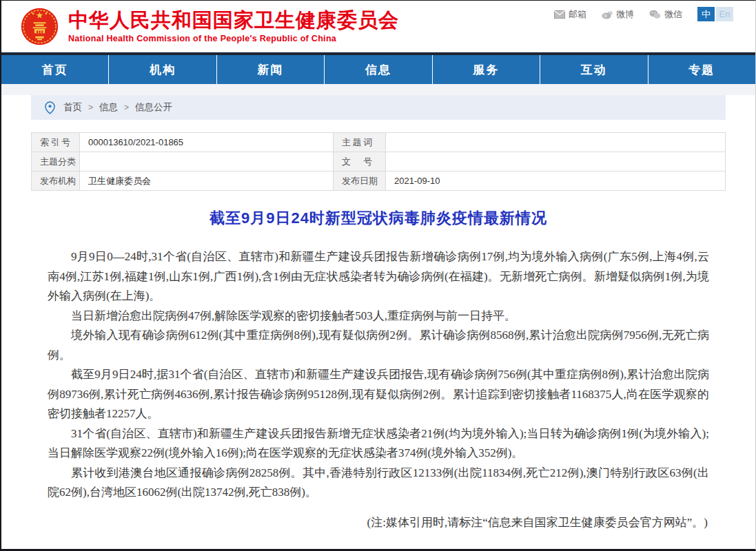 This screenshot has height=551, width=756. What do you see at coordinates (555, 143) in the screenshot?
I see `subject-word-value` at bounding box center [555, 143].